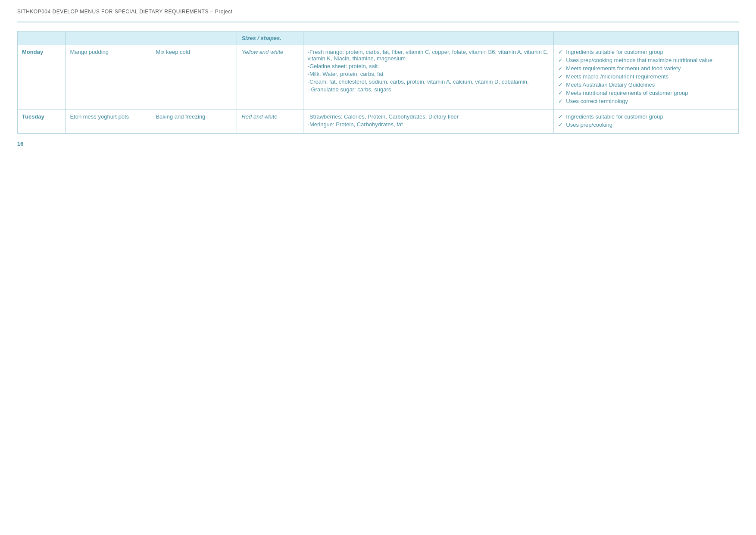 This screenshot has width=756, height=535. What do you see at coordinates (378, 122) in the screenshot?
I see `table-row: TuesdayEton mess yoghurt potsBaking and …` at bounding box center [378, 122].